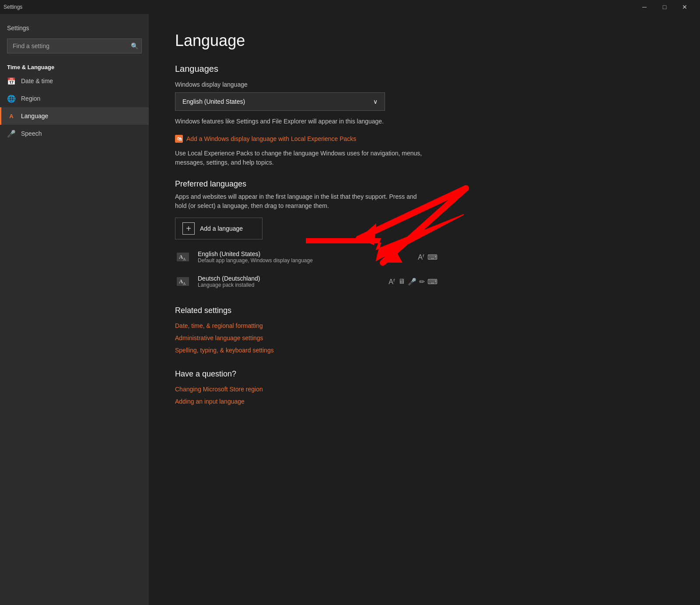 Image resolution: width=700 pixels, height=605 pixels. What do you see at coordinates (424, 389) in the screenshot?
I see `question-link-store: Changing Microsoft Store region` at bounding box center [424, 389].